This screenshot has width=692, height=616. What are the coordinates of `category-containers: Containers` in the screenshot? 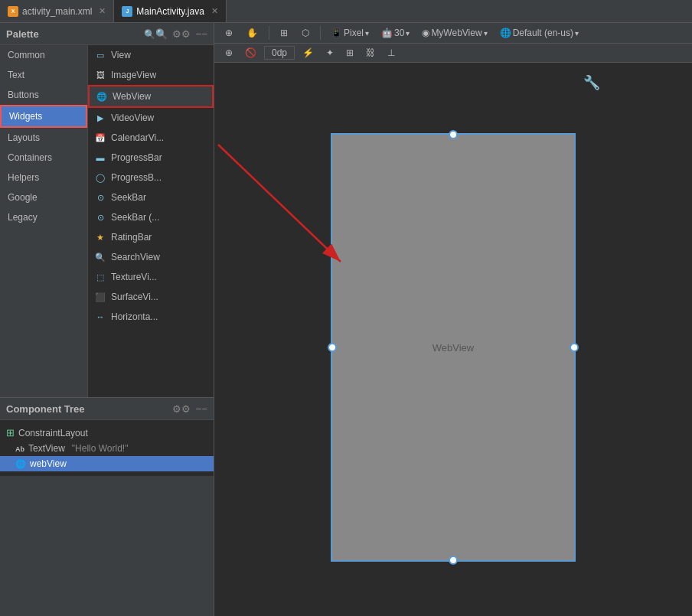 It's located at (44, 158).